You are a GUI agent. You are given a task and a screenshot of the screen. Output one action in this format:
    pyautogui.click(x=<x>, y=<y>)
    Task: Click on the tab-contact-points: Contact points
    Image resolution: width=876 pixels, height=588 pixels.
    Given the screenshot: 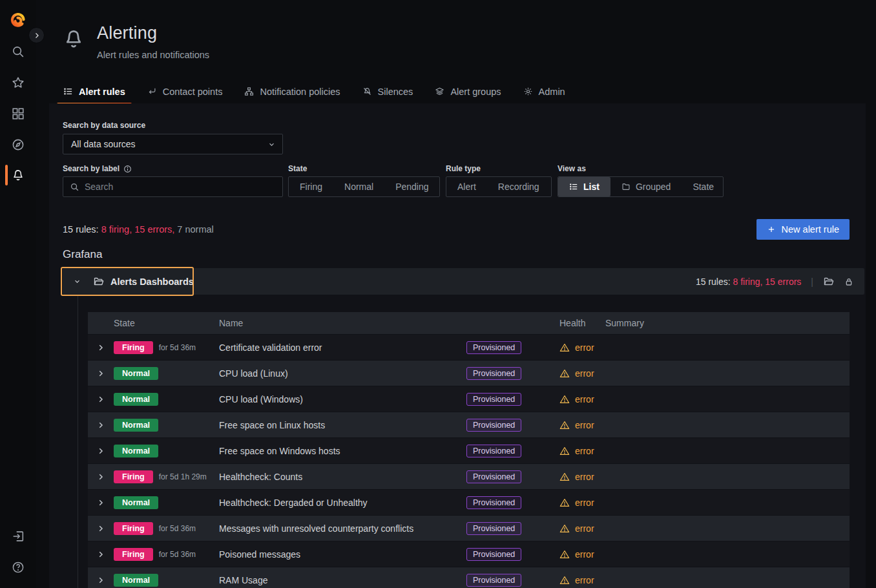 What is the action you would take?
    pyautogui.click(x=185, y=94)
    